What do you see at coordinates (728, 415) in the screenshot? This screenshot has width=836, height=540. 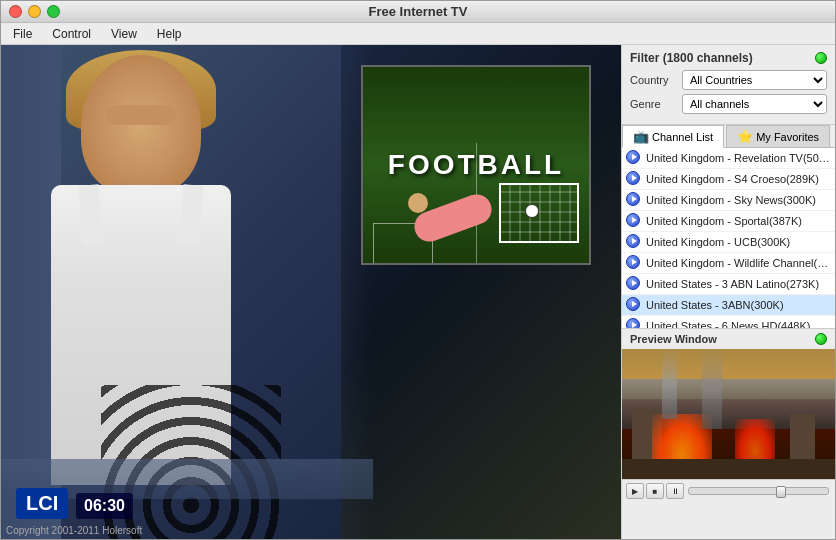 I see `preview-section: Preview Window` at bounding box center [728, 415].